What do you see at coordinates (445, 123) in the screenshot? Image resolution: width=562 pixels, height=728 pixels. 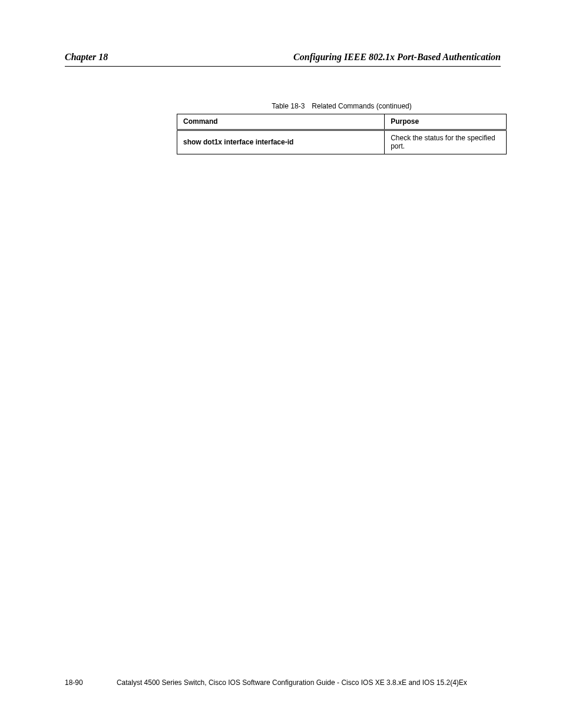 I see `col-header-purpose: Purpose` at bounding box center [445, 123].